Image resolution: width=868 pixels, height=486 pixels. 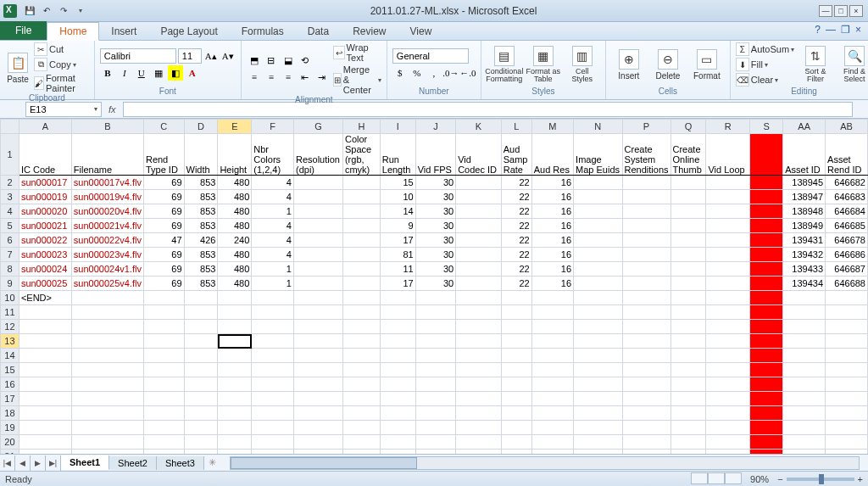 What do you see at coordinates (61, 64) in the screenshot?
I see `copy-button: ⧉Copy▾` at bounding box center [61, 64].